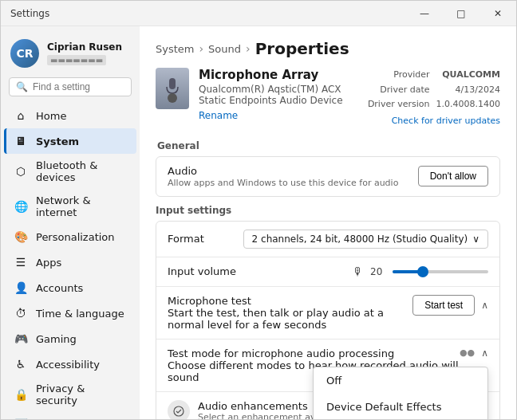 The height and width of the screenshot is (420, 517). I want to click on device-name: Microphone Array, so click(278, 75).